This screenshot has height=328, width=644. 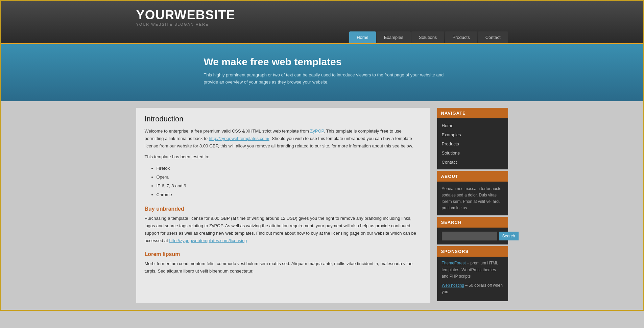 I want to click on themeforest-link: ThemeForest, so click(x=454, y=263).